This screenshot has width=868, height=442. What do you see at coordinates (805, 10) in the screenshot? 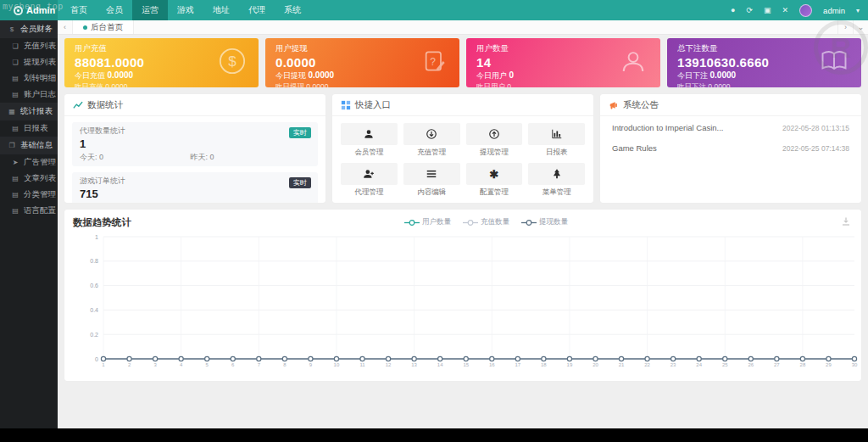
I see `avatar` at bounding box center [805, 10].